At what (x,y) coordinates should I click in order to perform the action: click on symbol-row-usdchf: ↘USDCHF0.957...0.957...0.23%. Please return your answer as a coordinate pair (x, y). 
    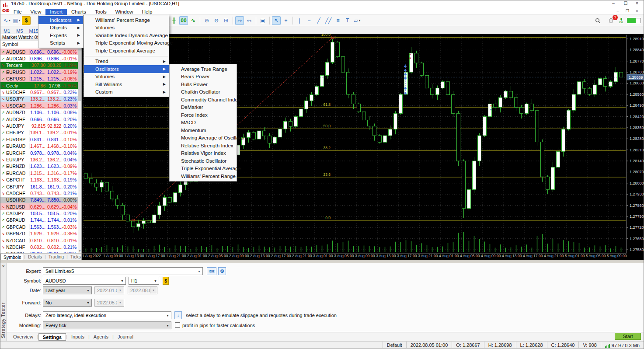
    Looking at the image, I should click on (39, 92).